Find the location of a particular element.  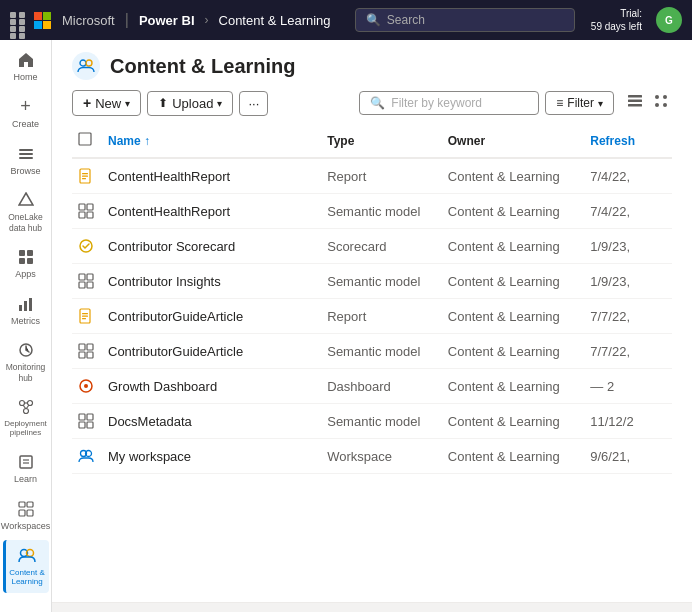

avatar: G is located at coordinates (669, 20).